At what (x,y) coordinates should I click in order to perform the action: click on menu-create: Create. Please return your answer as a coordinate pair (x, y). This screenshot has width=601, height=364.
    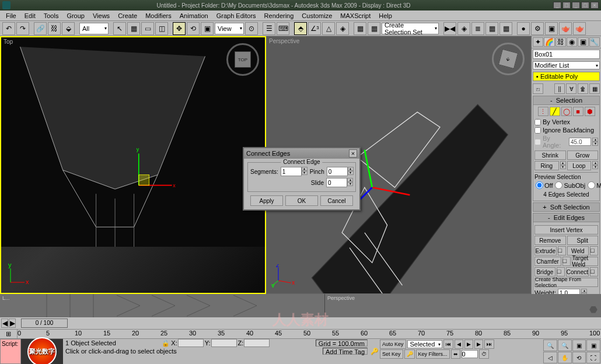
    Looking at the image, I should click on (127, 16).